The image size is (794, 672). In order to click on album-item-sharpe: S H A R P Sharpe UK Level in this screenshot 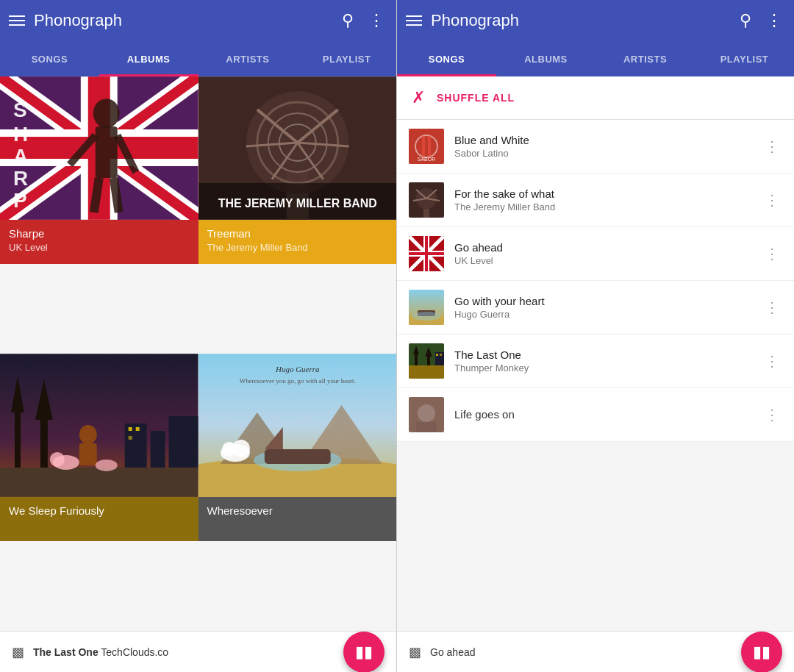, I will do `click(99, 171)`.